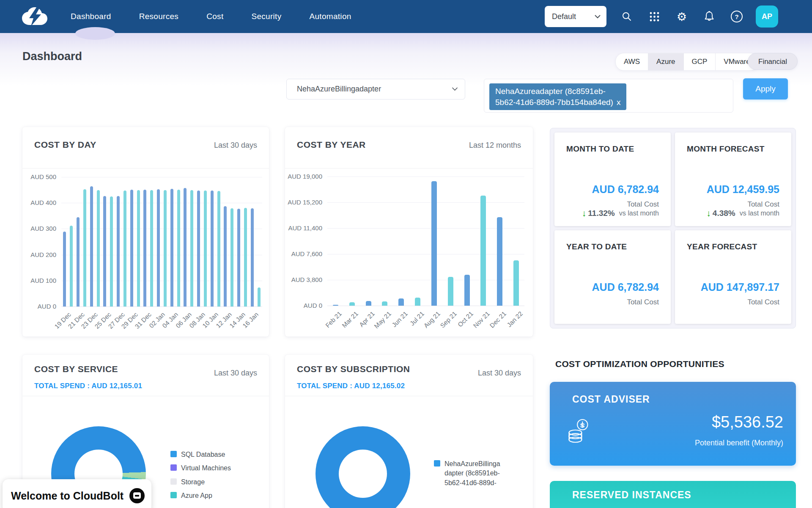 This screenshot has height=508, width=812. Describe the element at coordinates (331, 17) in the screenshot. I see `nav-item-automation: Automation` at that location.